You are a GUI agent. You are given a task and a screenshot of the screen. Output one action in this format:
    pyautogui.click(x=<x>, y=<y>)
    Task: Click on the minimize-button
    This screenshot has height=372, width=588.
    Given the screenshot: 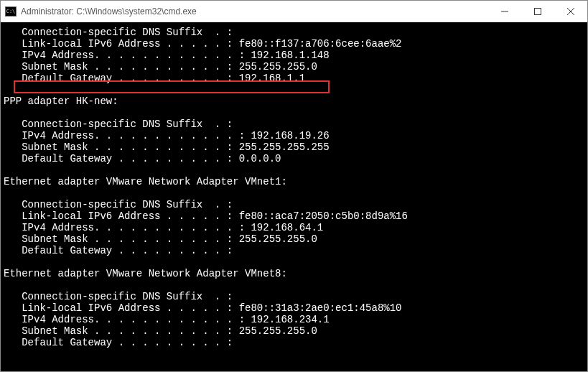 What is the action you would take?
    pyautogui.click(x=505, y=11)
    